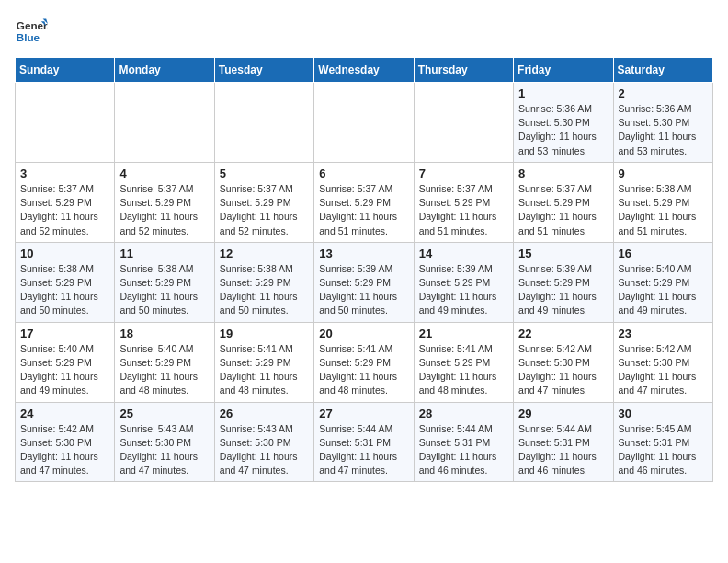 The width and height of the screenshot is (728, 563). Describe the element at coordinates (264, 282) in the screenshot. I see `calendar-cell: 12Sunrise: 5:38 AM Sunset: 5:29 PM Dayli…` at that location.